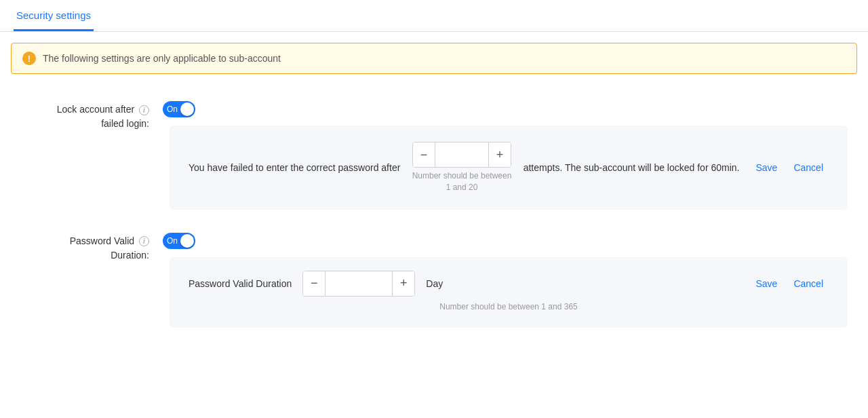  Describe the element at coordinates (172, 109) in the screenshot. I see `lock-account-toggle-label: On` at that location.